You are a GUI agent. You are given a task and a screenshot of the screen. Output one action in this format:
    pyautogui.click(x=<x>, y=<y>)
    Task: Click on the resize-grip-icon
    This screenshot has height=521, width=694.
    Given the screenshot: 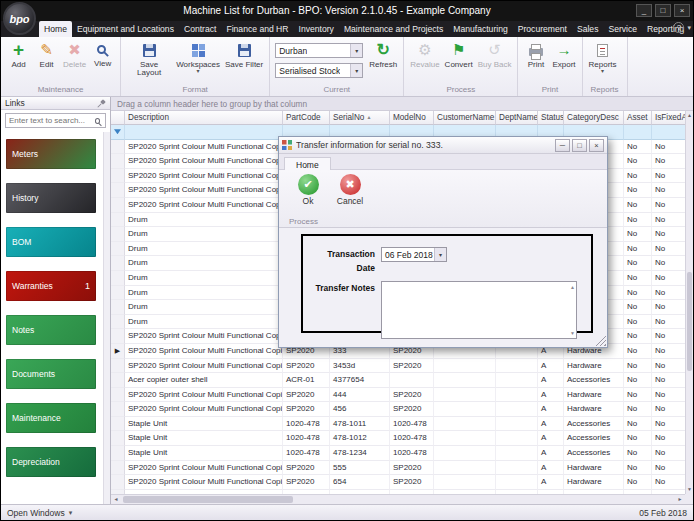 What is the action you would take?
    pyautogui.click(x=600, y=340)
    